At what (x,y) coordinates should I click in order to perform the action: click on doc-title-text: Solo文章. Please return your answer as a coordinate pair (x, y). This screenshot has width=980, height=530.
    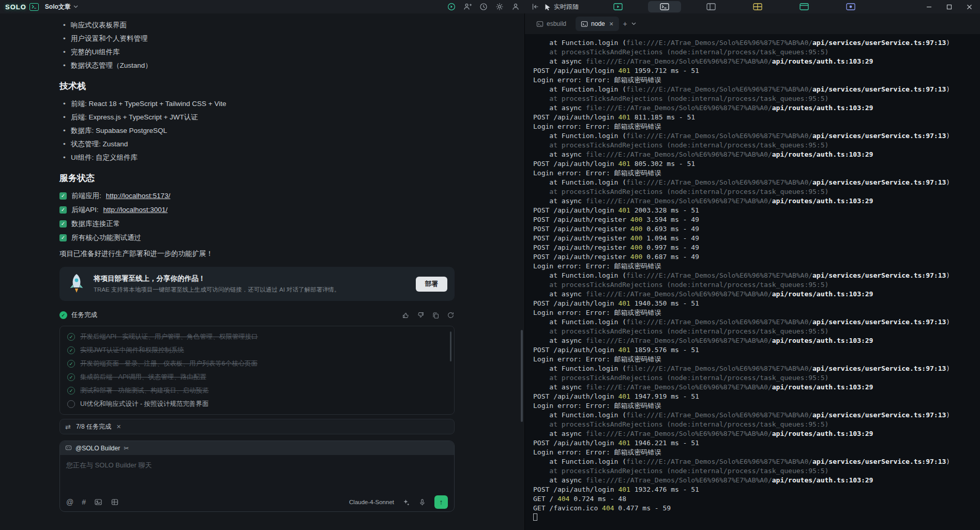
    Looking at the image, I should click on (58, 7).